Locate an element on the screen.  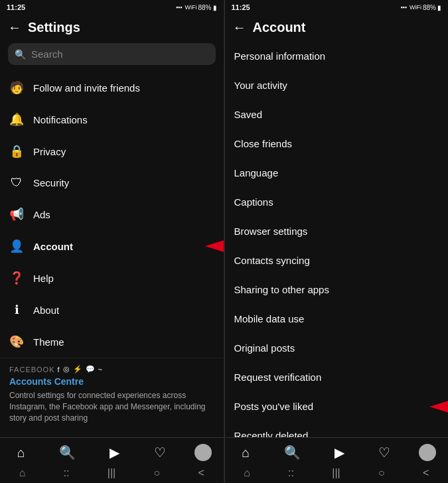
account-item-liked: Posts you've liked is located at coordinates (337, 407).